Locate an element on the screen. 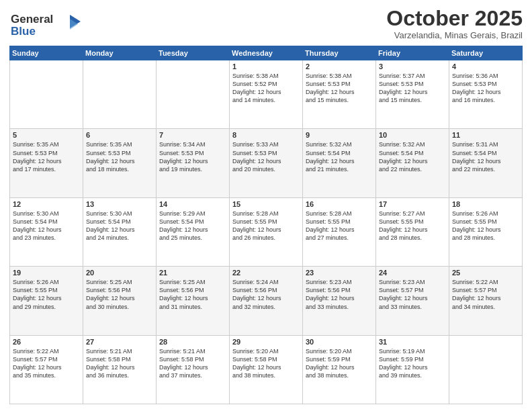 Image resolution: width=532 pixels, height=411 pixels. day-number: 2 is located at coordinates (339, 66).